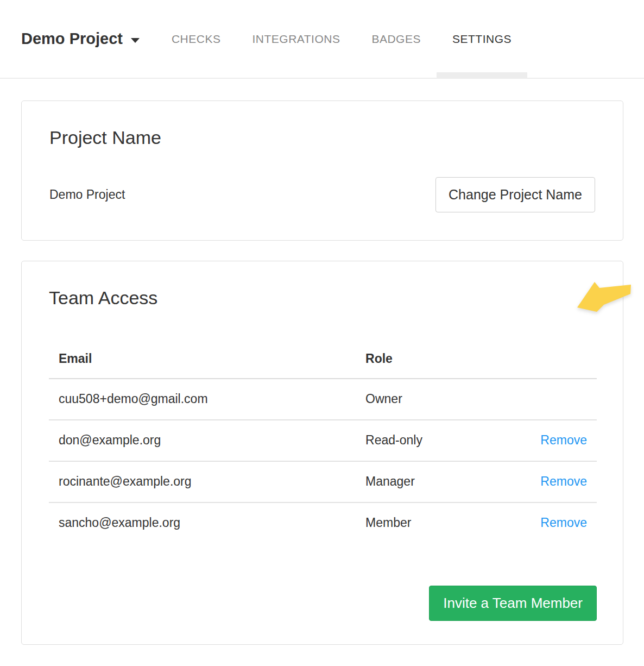  I want to click on member-role: Owner, so click(427, 399).